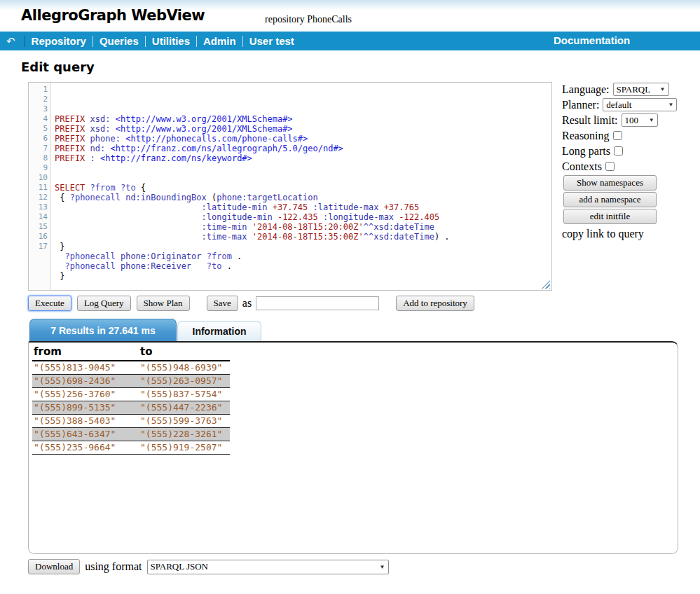 The height and width of the screenshot is (594, 700). I want to click on table-cell: "(555)948-6939", so click(184, 368).